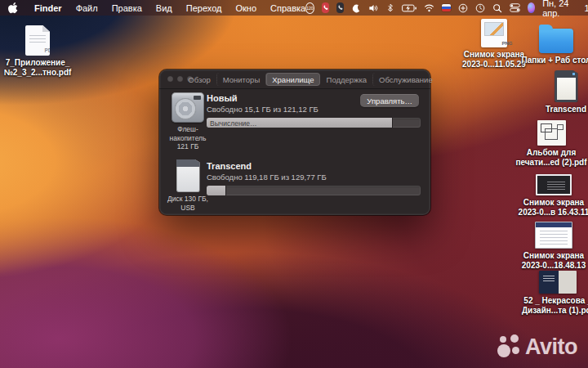 The height and width of the screenshot is (368, 588). Describe the element at coordinates (494, 33) in the screenshot. I see `png-file-icon: PNG` at that location.